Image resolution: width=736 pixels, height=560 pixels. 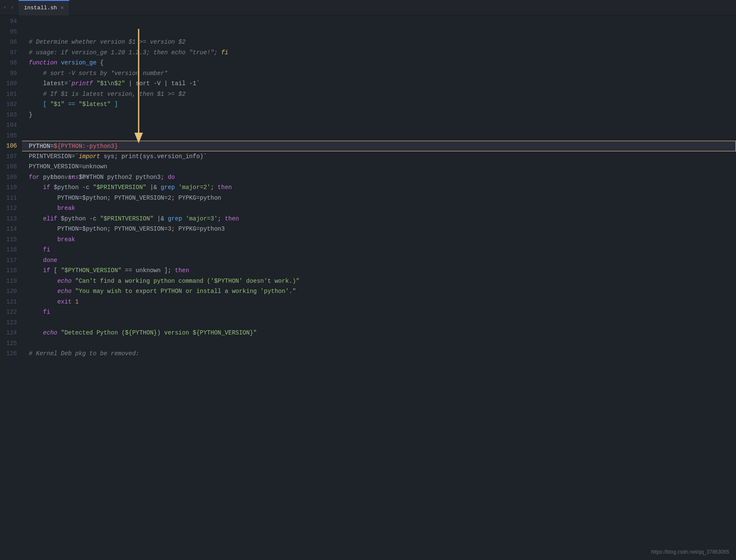 I want to click on code-line-112: break, so click(x=379, y=209).